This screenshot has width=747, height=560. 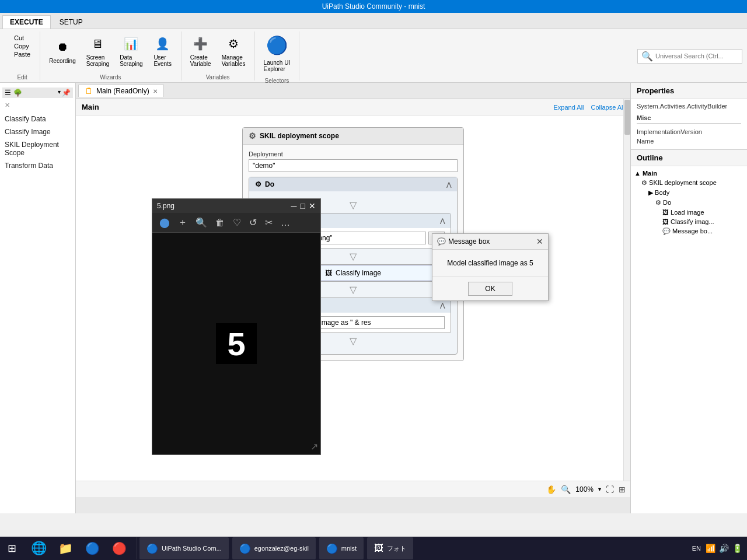 I want to click on network-icon: 📶, so click(x=711, y=548).